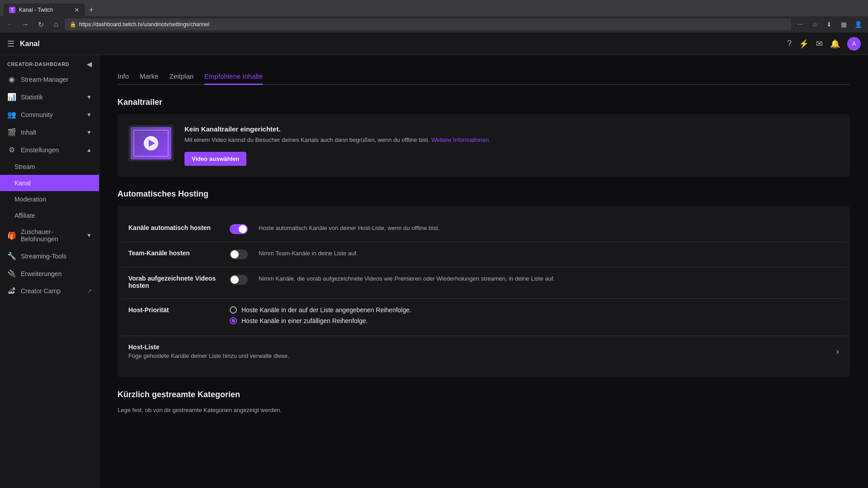 Image resolution: width=868 pixels, height=488 pixels. I want to click on inhalt-icon: 🎬, so click(12, 132).